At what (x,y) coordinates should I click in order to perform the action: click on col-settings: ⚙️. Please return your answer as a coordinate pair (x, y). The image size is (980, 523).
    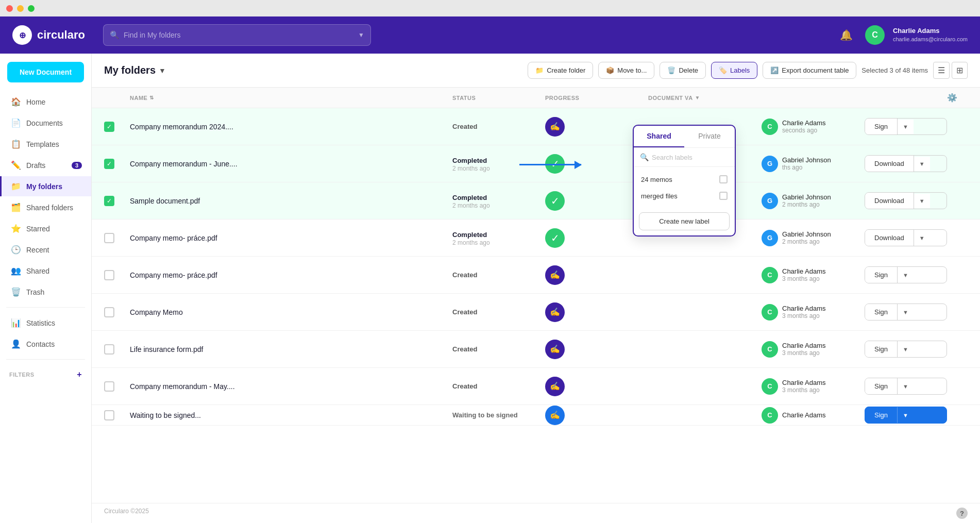
    Looking at the image, I should click on (957, 98).